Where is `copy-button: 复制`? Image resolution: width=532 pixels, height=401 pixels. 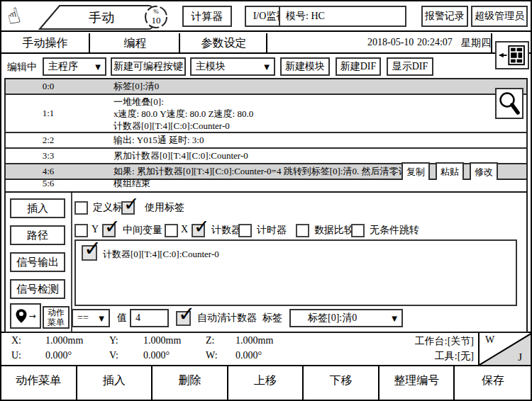 copy-button: 复制 is located at coordinates (416, 172).